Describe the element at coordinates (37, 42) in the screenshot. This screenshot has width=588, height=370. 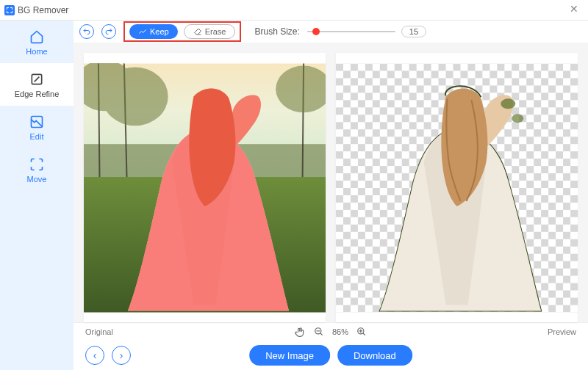
I see `sidebar-item-home: Home` at that location.